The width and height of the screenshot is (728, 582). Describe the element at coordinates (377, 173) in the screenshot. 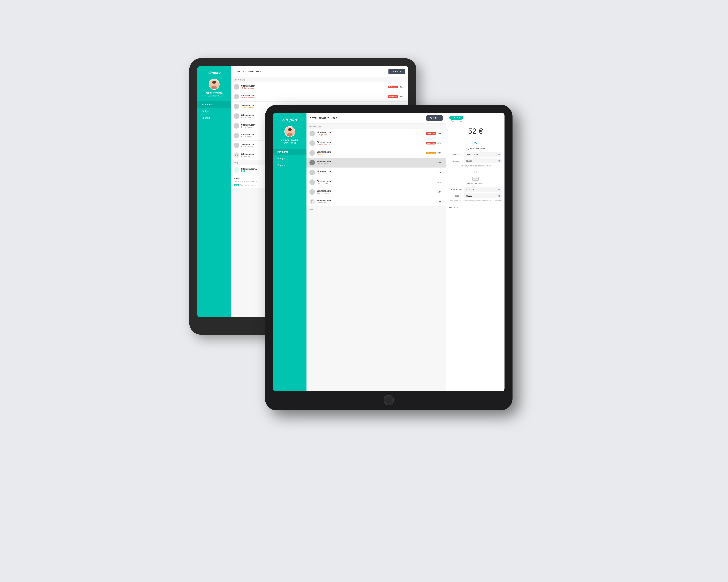

I see `front-inv-sub-4: Due in 7 days` at that location.